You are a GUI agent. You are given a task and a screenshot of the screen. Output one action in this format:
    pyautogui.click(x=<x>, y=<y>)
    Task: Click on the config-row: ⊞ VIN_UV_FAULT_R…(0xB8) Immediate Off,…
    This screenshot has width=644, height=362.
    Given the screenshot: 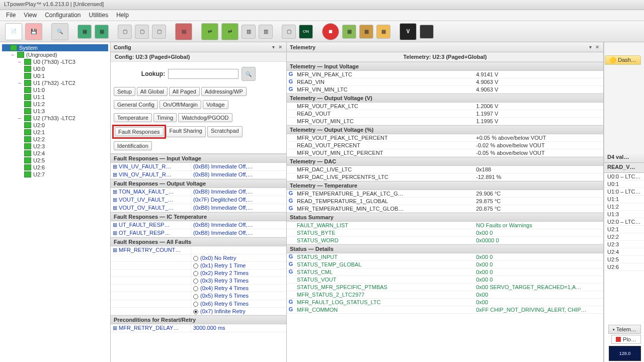 What is the action you would take?
    pyautogui.click(x=198, y=167)
    